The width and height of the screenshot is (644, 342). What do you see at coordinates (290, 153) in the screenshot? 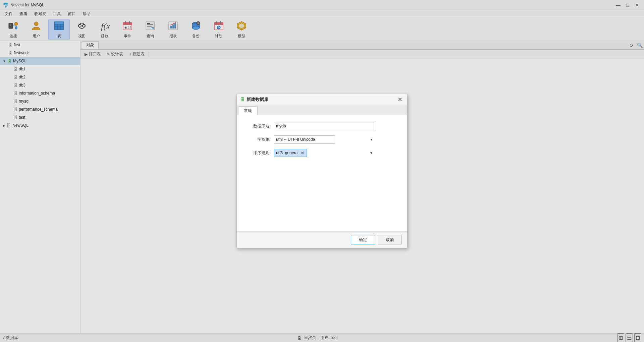
I see `collation-select: utf8_general_ci utf8_unicode_ci utf8_bin` at bounding box center [290, 153].